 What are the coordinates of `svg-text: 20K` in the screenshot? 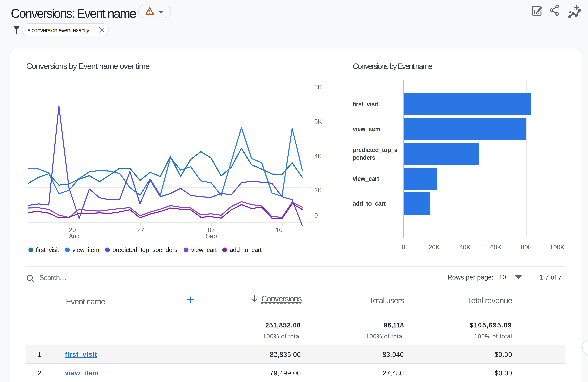 It's located at (434, 247).